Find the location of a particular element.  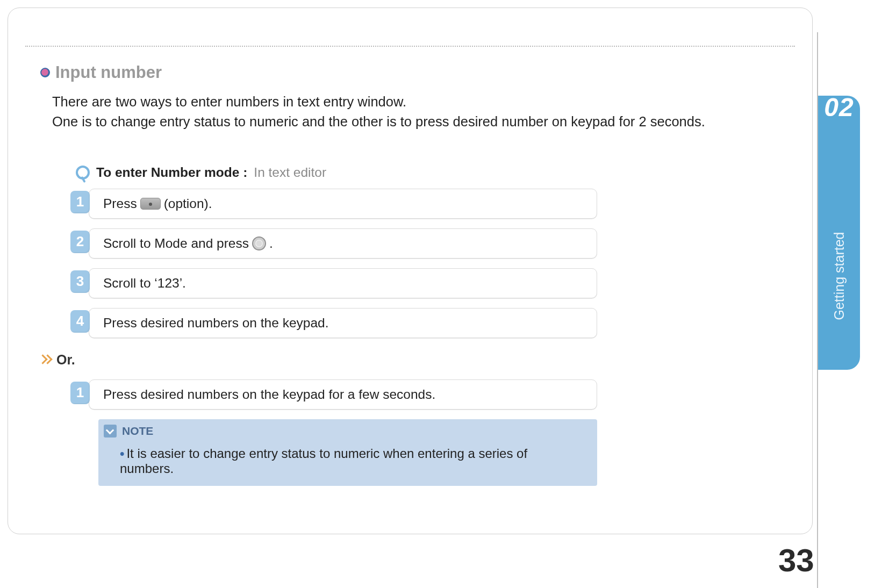

step-row: 4Press desired numbers on the keypad. is located at coordinates (335, 323).